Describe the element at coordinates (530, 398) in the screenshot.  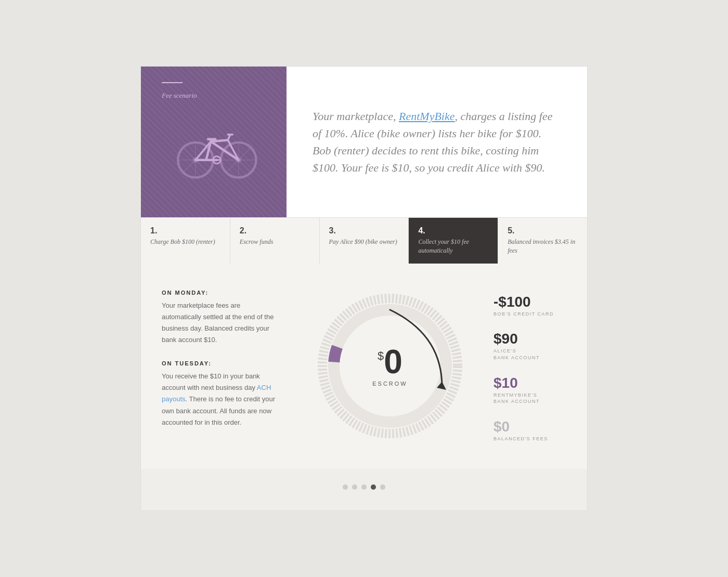
I see `rentmybike-label: RENTMYBIKE'SBANK ACCOUNT` at that location.